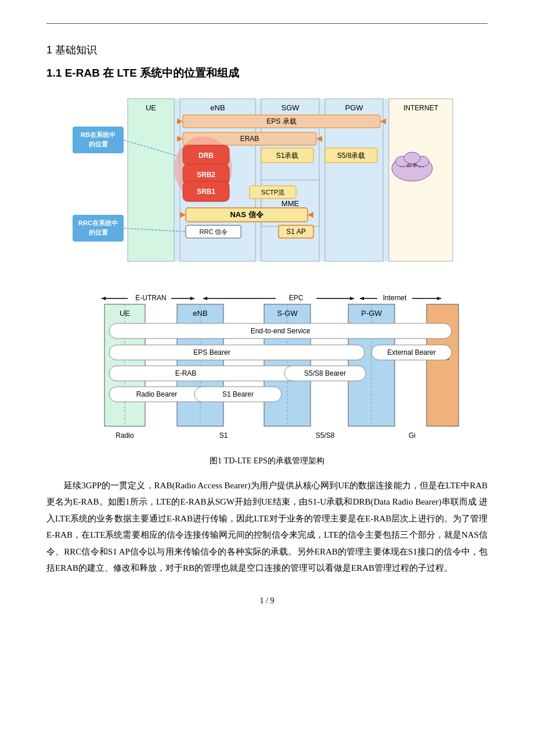  I want to click on svg-text: S1, so click(224, 435).